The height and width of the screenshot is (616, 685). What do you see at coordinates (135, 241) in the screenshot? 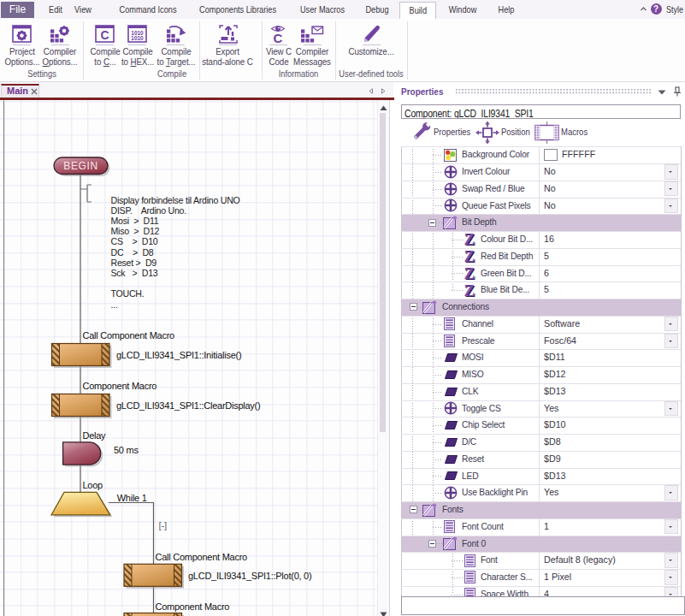
I see `svg-text: CS > D10` at bounding box center [135, 241].